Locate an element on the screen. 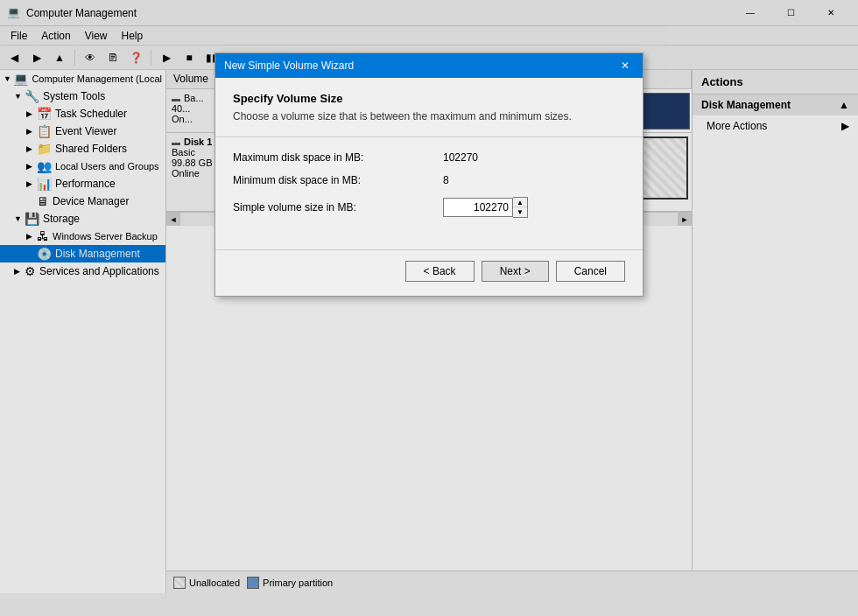 The height and width of the screenshot is (616, 858). modal-body: Specify Volume Size Choose a volume size… is located at coordinates (429, 160).